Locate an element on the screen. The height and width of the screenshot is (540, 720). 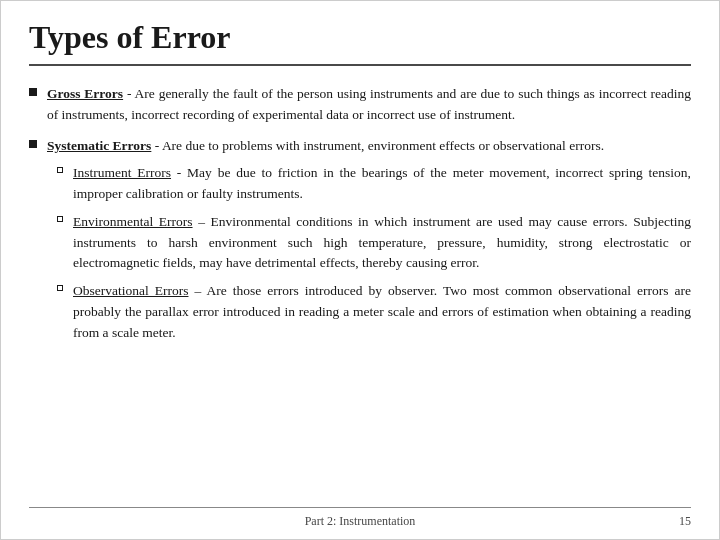
sub-bullet-square-instrument is located at coordinates (60, 170).